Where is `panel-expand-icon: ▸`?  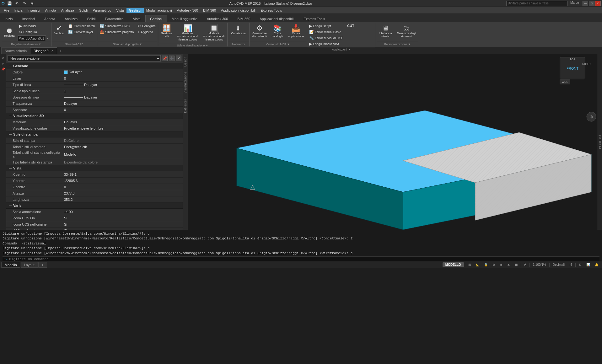 panel-expand-icon: ▸ is located at coordinates (3, 63).